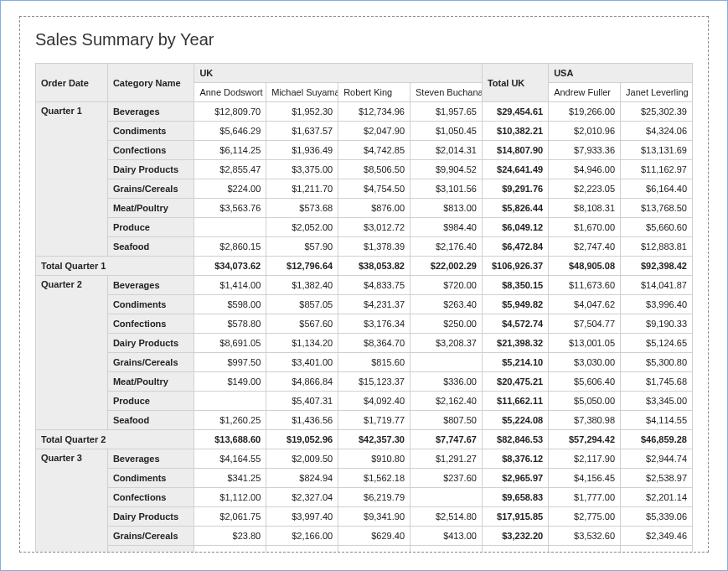 The width and height of the screenshot is (728, 571). I want to click on value-cell: $1,378.39, so click(374, 247).